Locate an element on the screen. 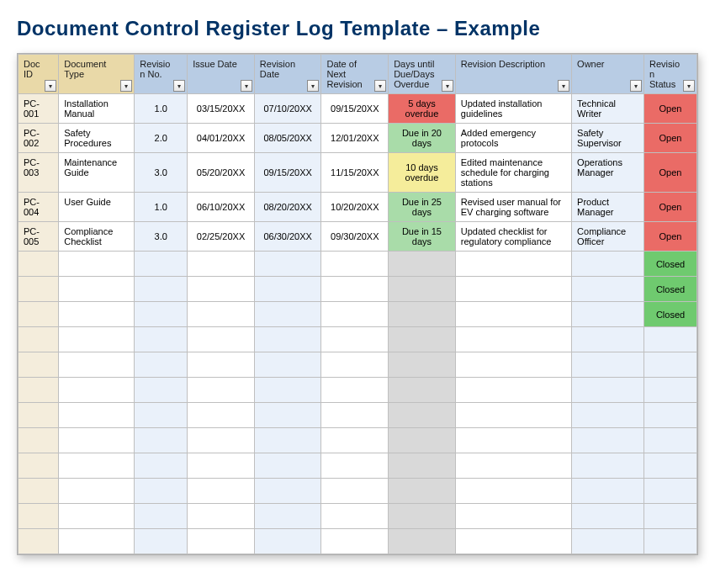  cell: 09/15/20XX is located at coordinates (288, 173).